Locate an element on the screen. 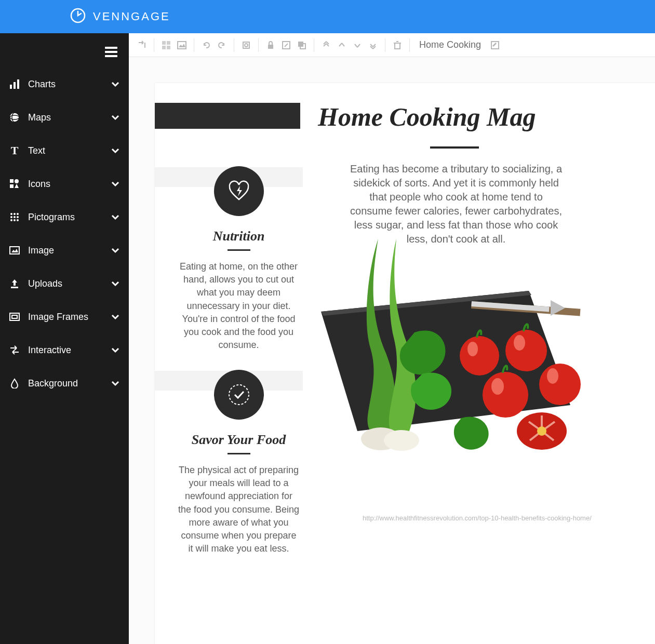 Image resolution: width=655 pixels, height=644 pixels. sidebar-item-label: Image Frames is located at coordinates (69, 317).